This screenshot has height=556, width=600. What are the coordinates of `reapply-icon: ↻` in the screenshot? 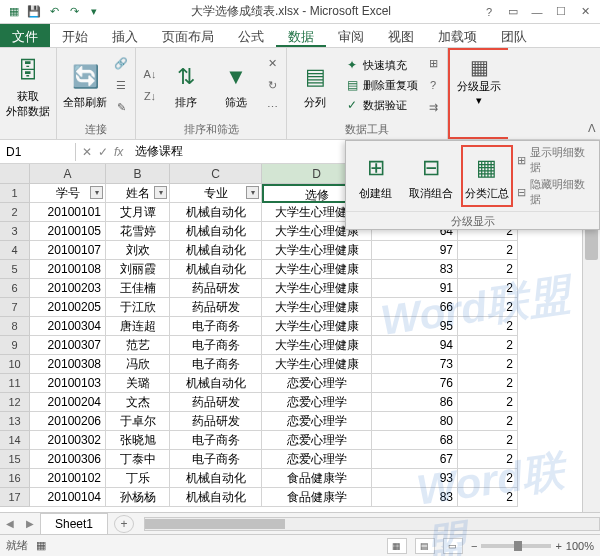 It's located at (272, 85).